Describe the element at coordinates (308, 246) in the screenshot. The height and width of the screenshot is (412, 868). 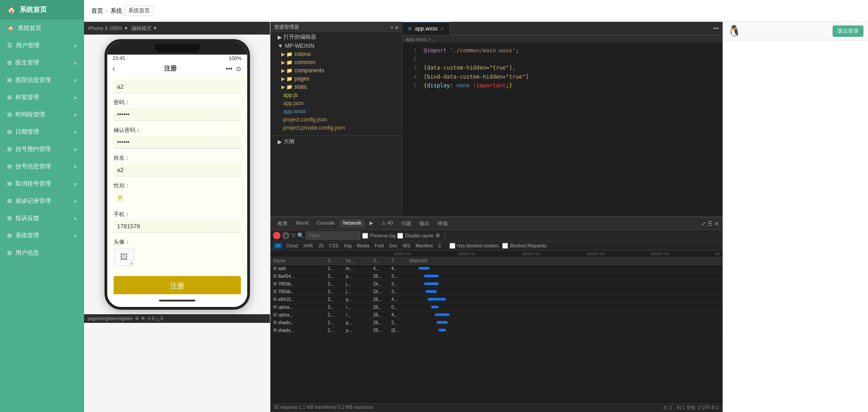
I see `filter-btn-xhr: XHR` at that location.